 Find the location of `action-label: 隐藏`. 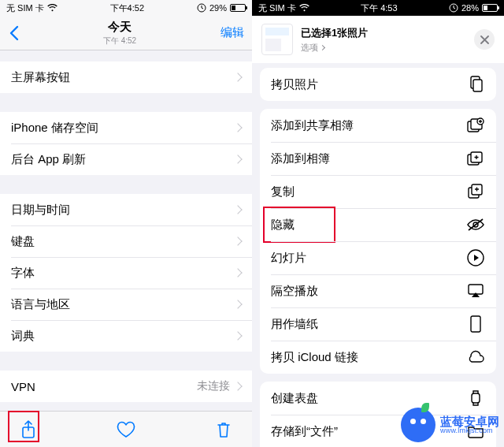

action-label: 隐藏 is located at coordinates (283, 225).